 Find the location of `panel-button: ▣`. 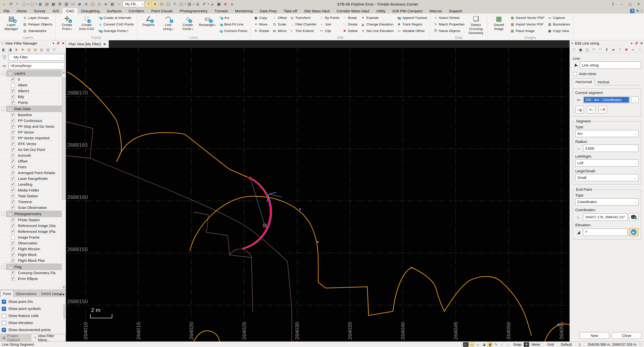

panel-button: ▣ is located at coordinates (219, 4).